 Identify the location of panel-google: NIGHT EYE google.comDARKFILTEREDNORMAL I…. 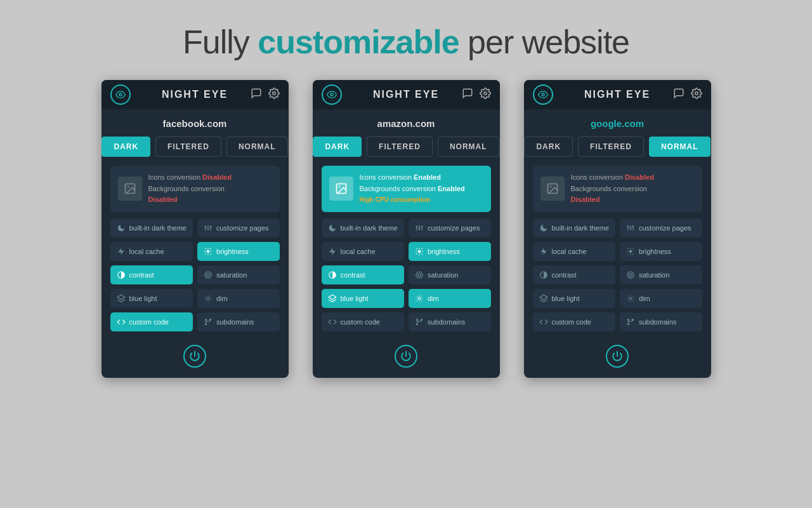
(618, 229).